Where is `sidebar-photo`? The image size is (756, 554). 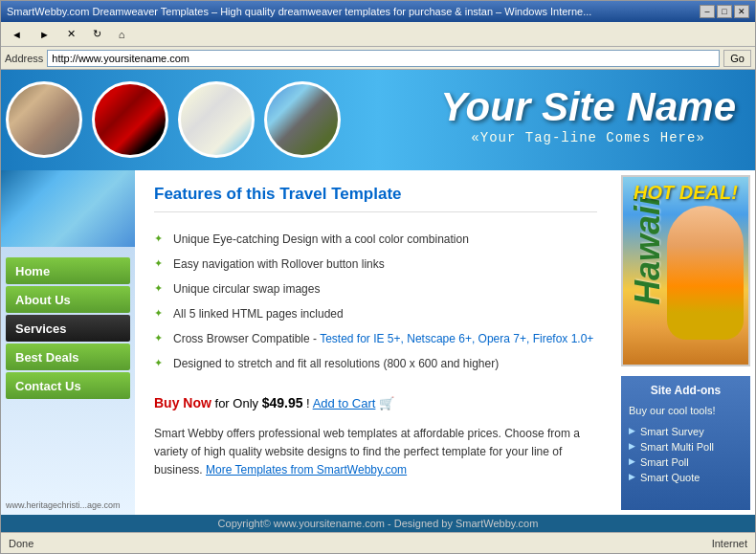 sidebar-photo is located at coordinates (68, 209).